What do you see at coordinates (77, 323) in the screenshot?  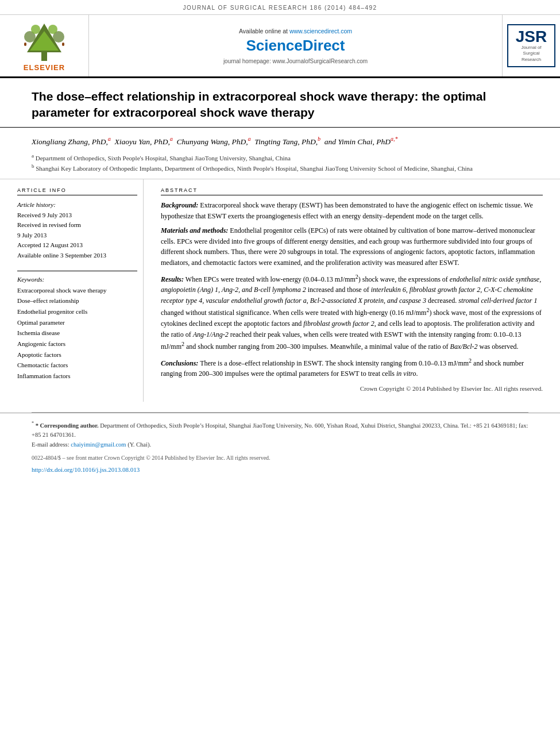 I see `keyword-4: Optimal parameter` at bounding box center [77, 323].